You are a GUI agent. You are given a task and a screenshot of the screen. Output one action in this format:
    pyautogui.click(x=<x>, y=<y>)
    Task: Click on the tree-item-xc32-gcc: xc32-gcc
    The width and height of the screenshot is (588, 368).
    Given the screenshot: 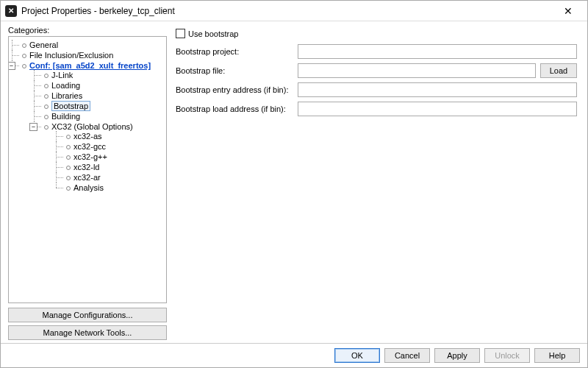 What is the action you would take?
    pyautogui.click(x=110, y=146)
    